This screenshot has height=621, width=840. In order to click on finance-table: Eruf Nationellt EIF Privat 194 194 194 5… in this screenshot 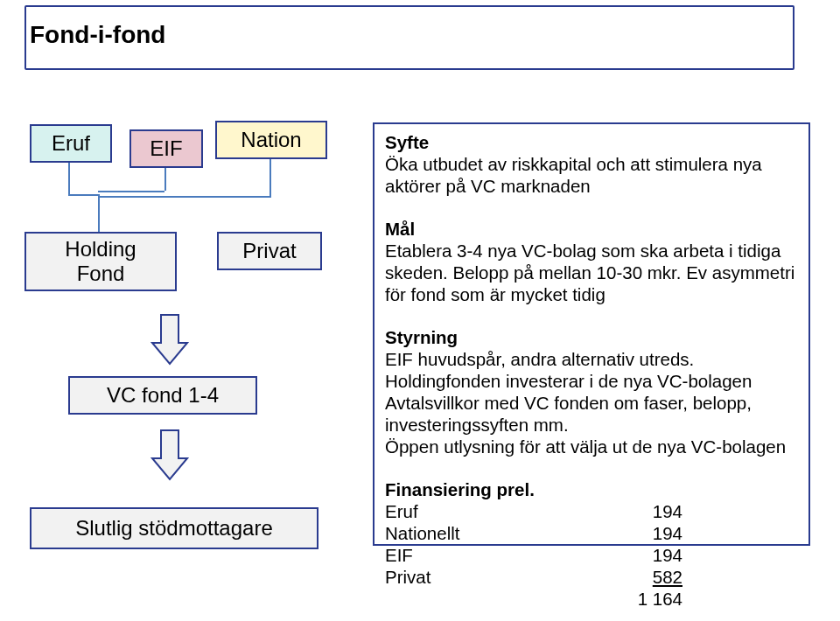, I will do `click(592, 555)`.